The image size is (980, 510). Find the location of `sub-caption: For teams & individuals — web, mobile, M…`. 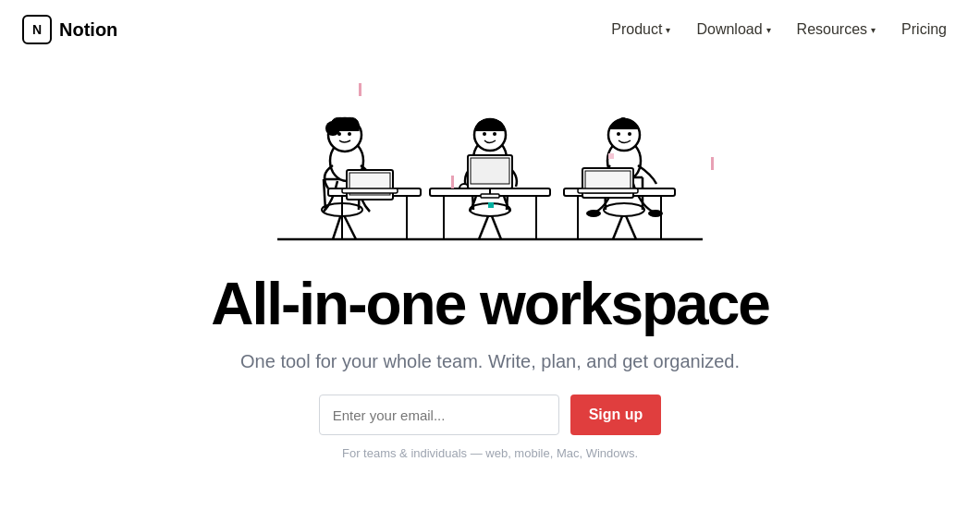

sub-caption: For teams & individuals — web, mobile, M… is located at coordinates (490, 453).